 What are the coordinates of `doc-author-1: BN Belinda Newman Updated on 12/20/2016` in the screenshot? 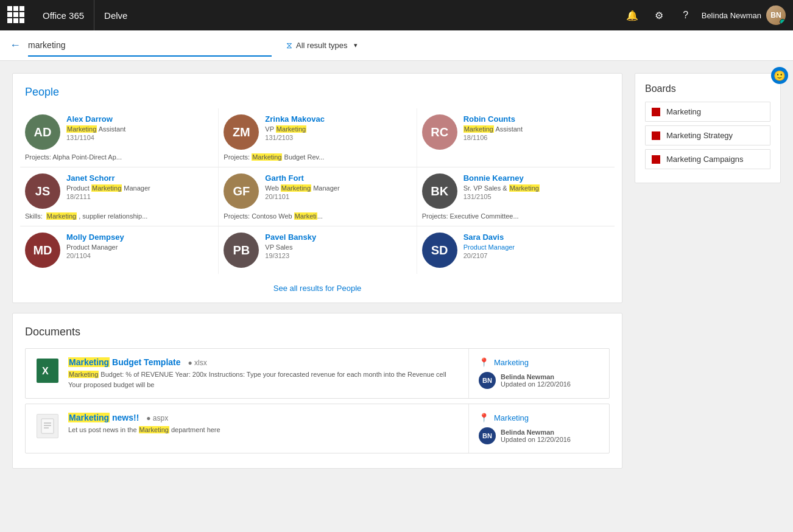 It's located at (539, 380).